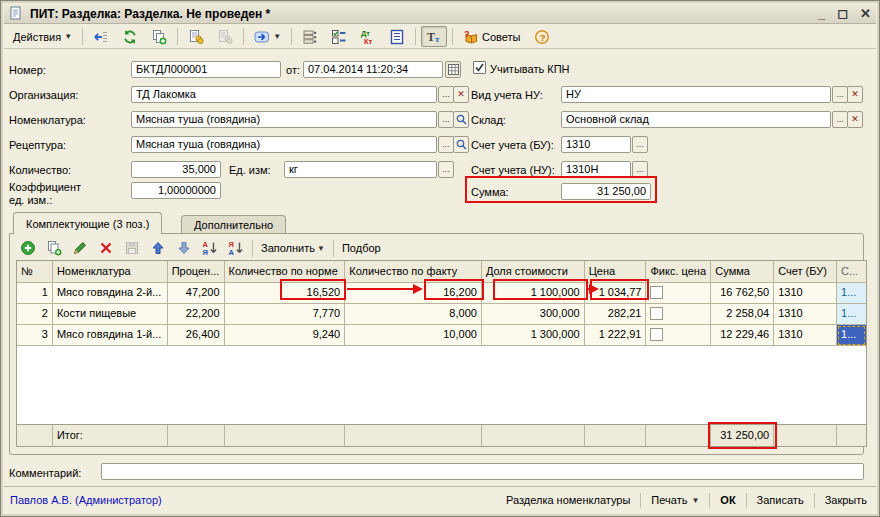  I want to click on list-settings-button, so click(310, 36).